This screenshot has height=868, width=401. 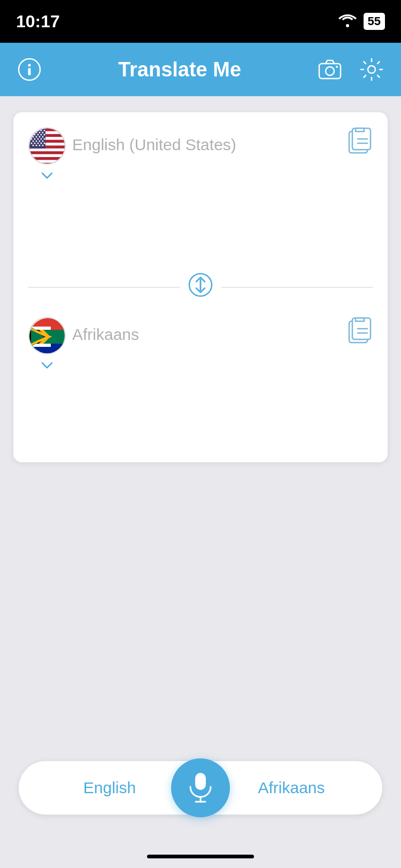 I want to click on target-lang-name: Afrikaans, so click(x=106, y=330).